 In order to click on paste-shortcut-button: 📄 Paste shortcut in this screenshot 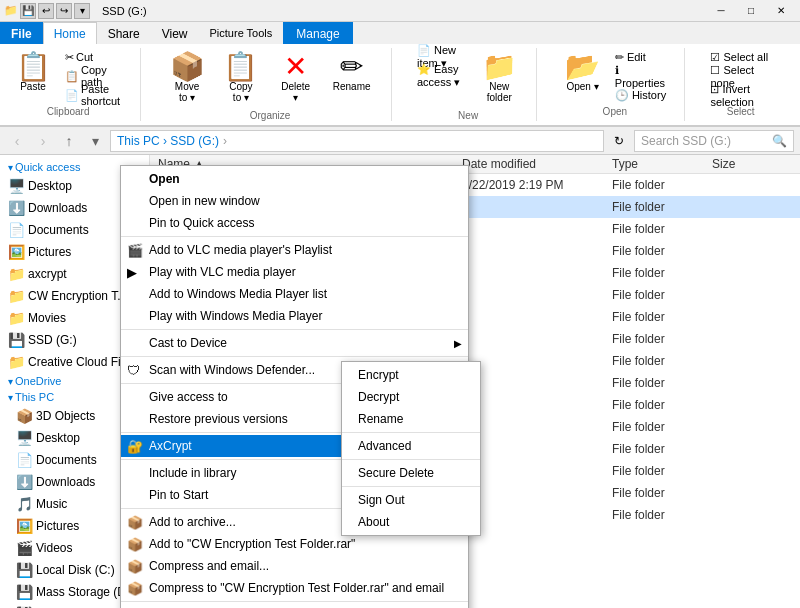, I will do `click(94, 95)`.